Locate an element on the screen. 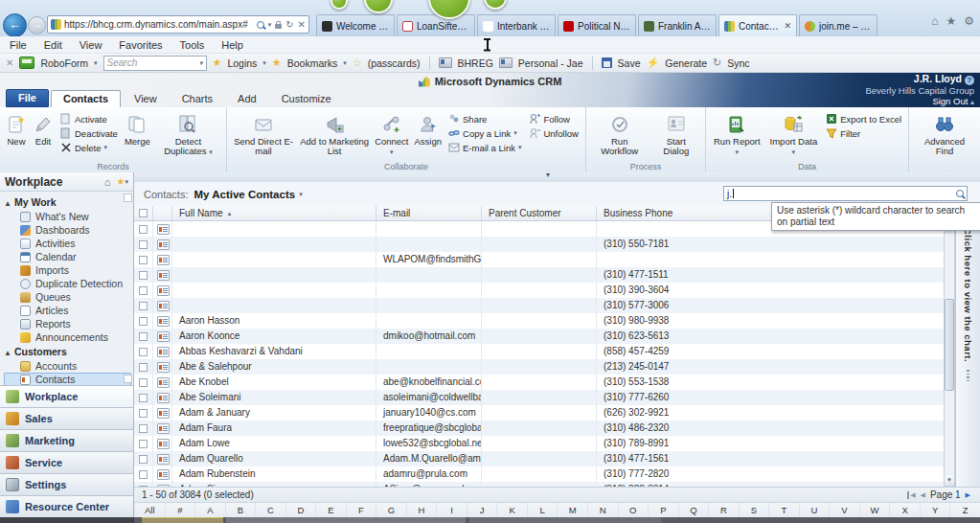 This screenshot has height=523, width=980. detect-duplicates-button: Detect Duplicates ▾ is located at coordinates (188, 133).